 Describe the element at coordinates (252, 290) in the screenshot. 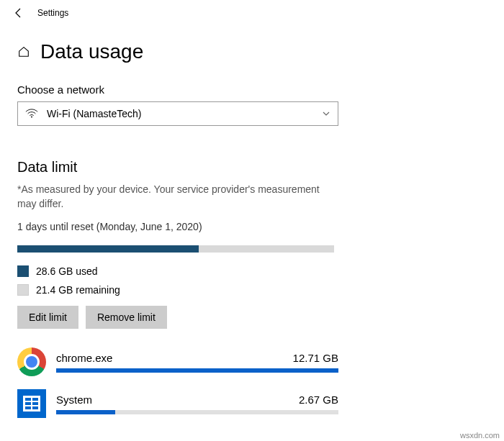

I see `legend-remaining: 21.4 GB remaining` at that location.